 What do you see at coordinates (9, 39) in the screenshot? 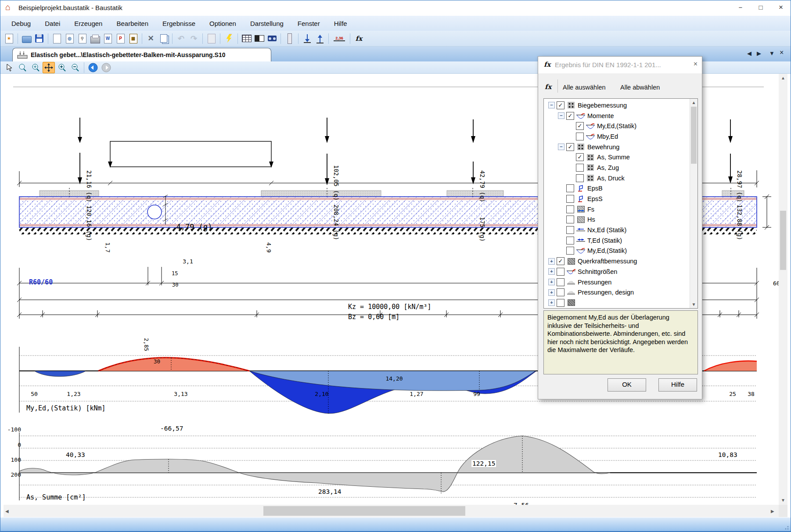
I see `new-project-icon: ✶` at bounding box center [9, 39].